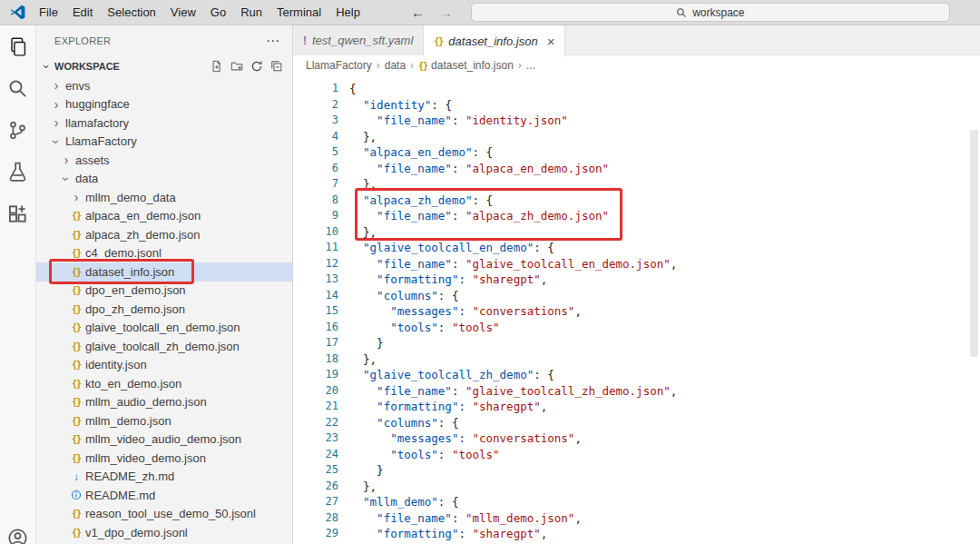 This screenshot has width=980, height=544. I want to click on tree-item: ›LlamaFactory, so click(164, 142).